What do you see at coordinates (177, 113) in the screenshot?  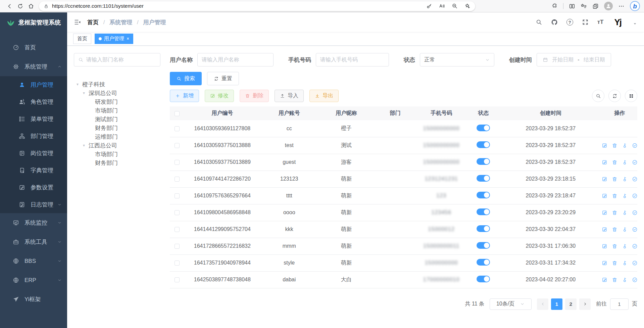 I see `select-all-checkbox` at bounding box center [177, 113].